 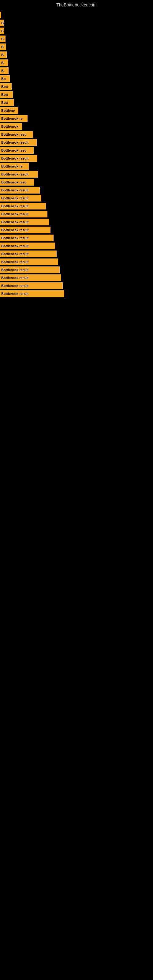 I want to click on bar-row, so click(x=76, y=15).